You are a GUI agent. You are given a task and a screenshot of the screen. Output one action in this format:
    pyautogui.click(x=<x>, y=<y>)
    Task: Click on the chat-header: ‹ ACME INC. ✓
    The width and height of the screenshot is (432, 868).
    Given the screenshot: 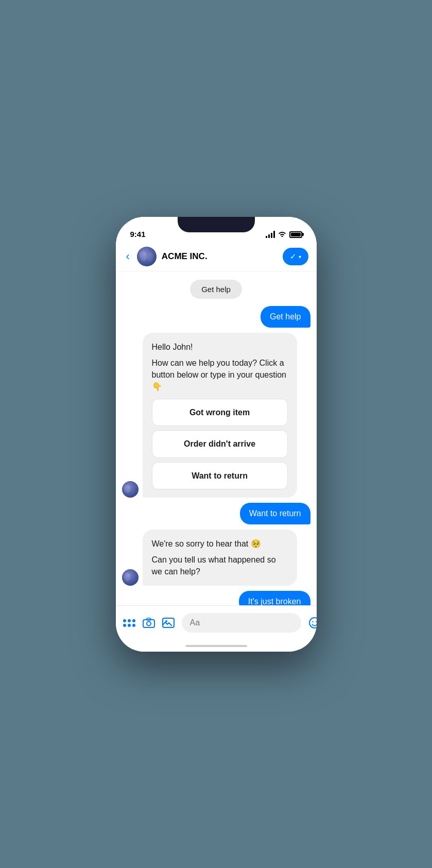 What is the action you would take?
    pyautogui.click(x=216, y=257)
    